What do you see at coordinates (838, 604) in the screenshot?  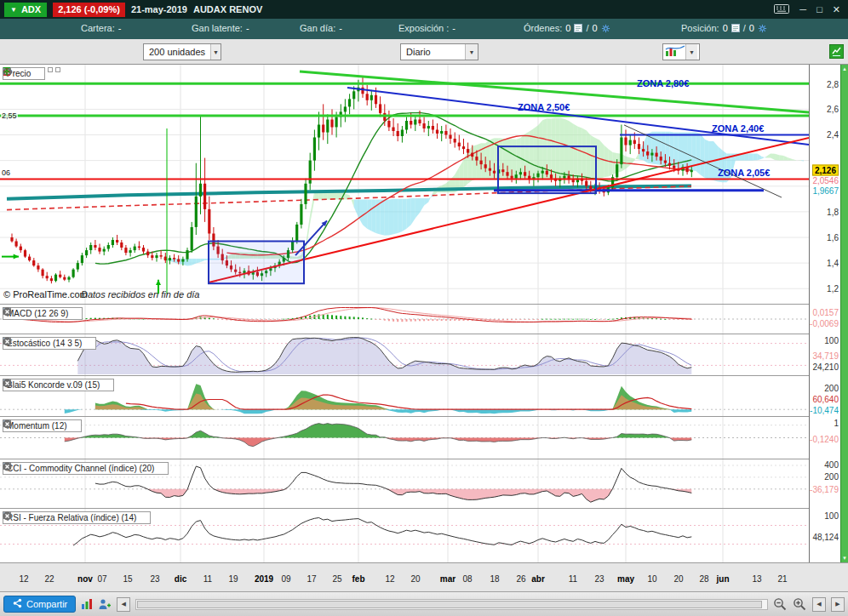 I see `pan-right-button: ▶` at bounding box center [838, 604].